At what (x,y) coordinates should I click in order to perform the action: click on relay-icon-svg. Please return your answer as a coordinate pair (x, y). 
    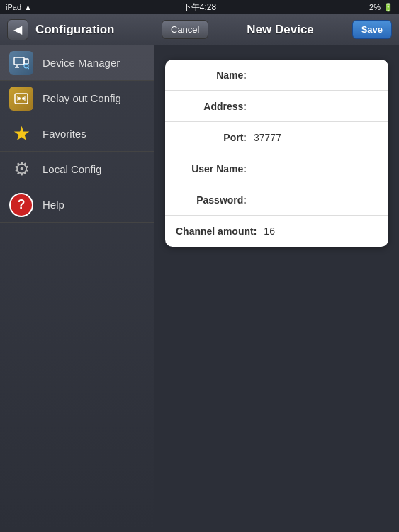
    Looking at the image, I should click on (21, 99).